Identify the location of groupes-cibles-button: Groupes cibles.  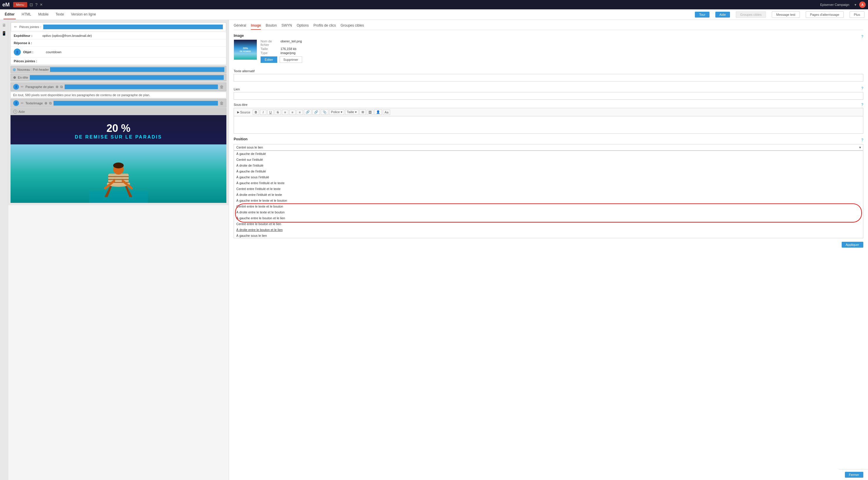
(751, 15).